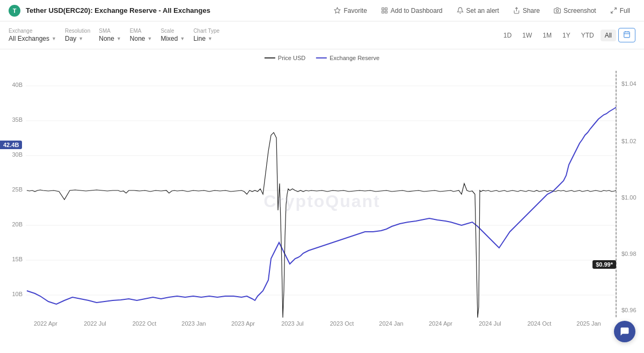  I want to click on chat-icon, so click(625, 332).